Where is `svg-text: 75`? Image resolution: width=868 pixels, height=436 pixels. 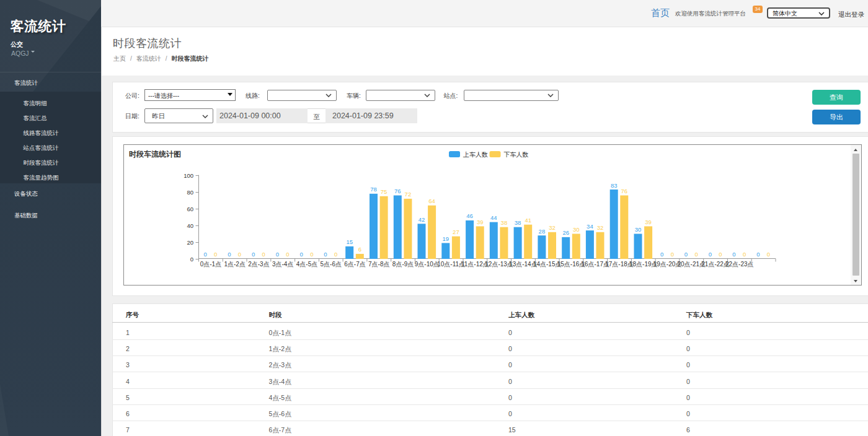
svg-text: 75 is located at coordinates (384, 192).